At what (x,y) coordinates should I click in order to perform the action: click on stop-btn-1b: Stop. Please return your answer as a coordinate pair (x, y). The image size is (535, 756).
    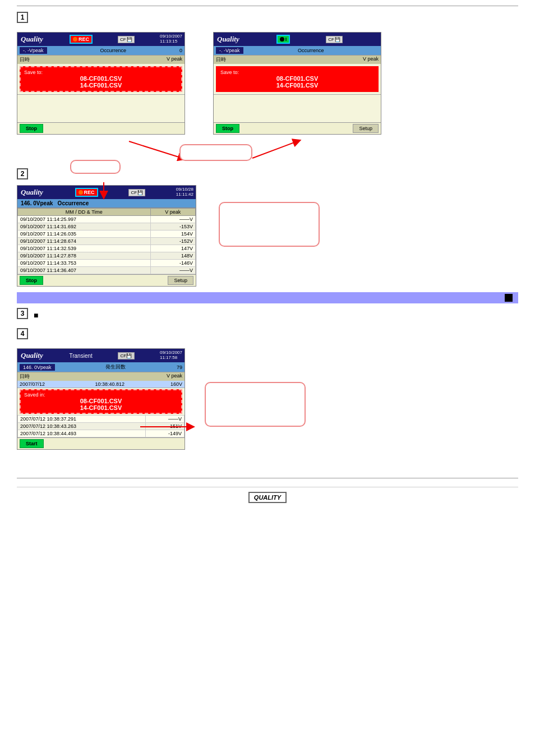
    Looking at the image, I should click on (228, 128).